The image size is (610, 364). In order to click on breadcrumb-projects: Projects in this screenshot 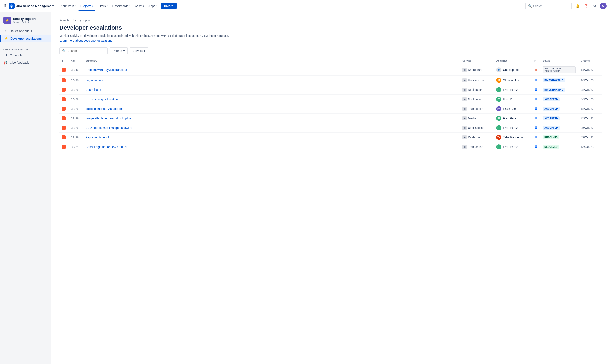, I will do `click(64, 20)`.